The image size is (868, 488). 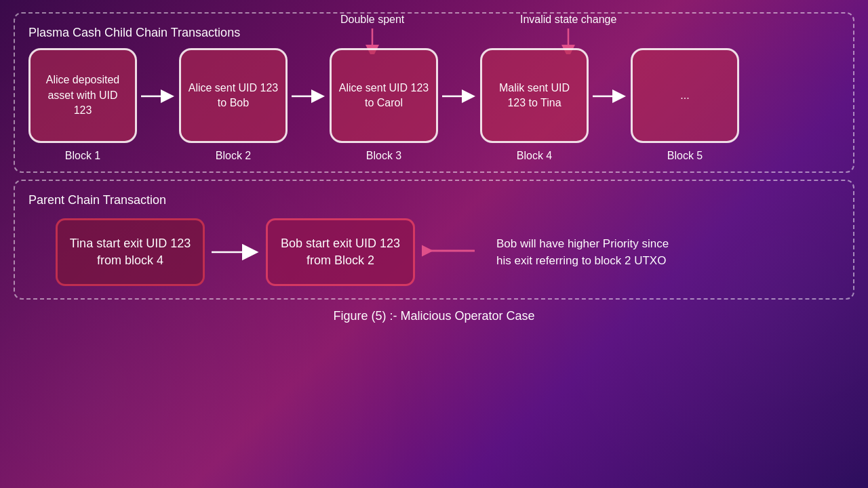 I want to click on parent-arrow-right, so click(x=235, y=252).